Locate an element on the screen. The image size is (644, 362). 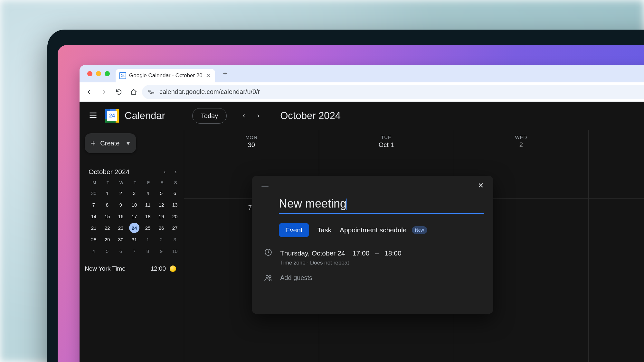
event-time-subtext: Time zone · Does not repeat is located at coordinates (341, 263).